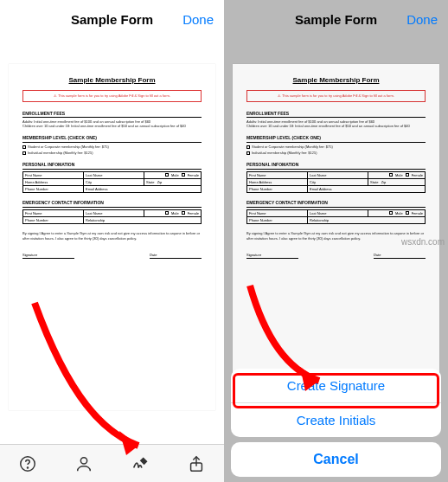 This screenshot has width=448, height=482. I want to click on sample-alert: This sample form is for you to try using…, so click(112, 95).